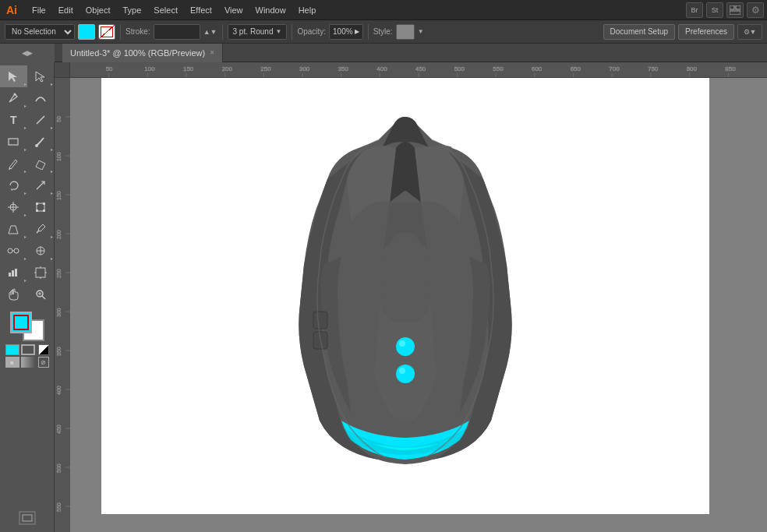 This screenshot has width=767, height=532. Describe the element at coordinates (41, 98) in the screenshot. I see `curvature-tool` at that location.